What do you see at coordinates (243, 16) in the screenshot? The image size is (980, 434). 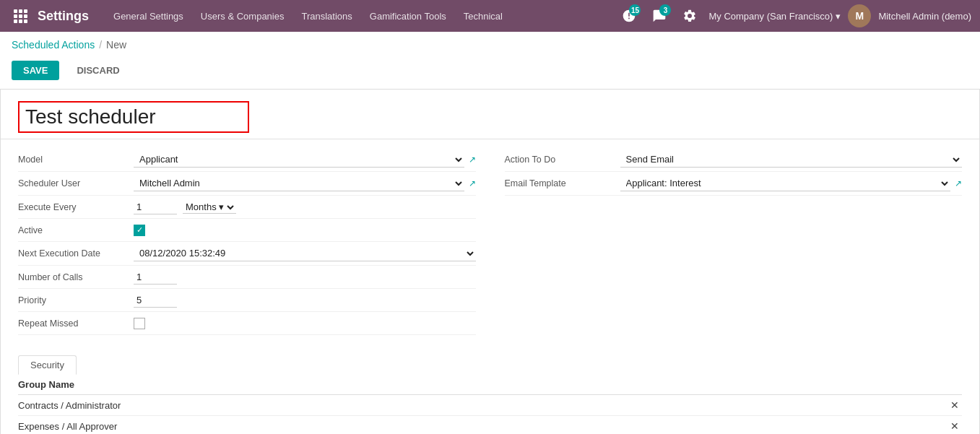 I see `nav-users-companies: Users & Companies` at bounding box center [243, 16].